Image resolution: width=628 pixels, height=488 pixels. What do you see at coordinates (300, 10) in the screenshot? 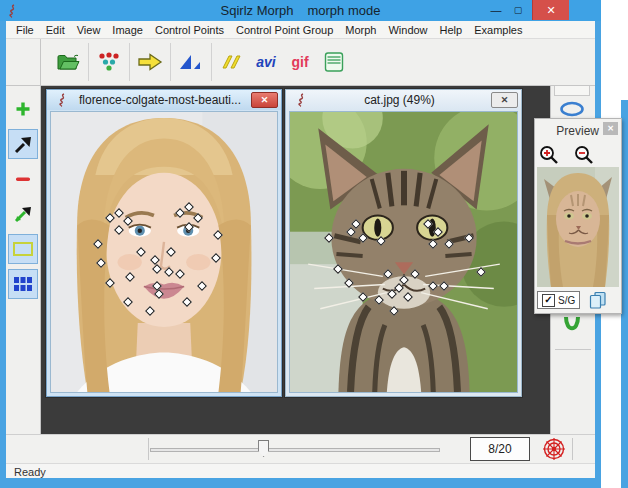
I see `titlebar: Sqirlz Morphmorph mode — ▢ ✕` at bounding box center [300, 10].